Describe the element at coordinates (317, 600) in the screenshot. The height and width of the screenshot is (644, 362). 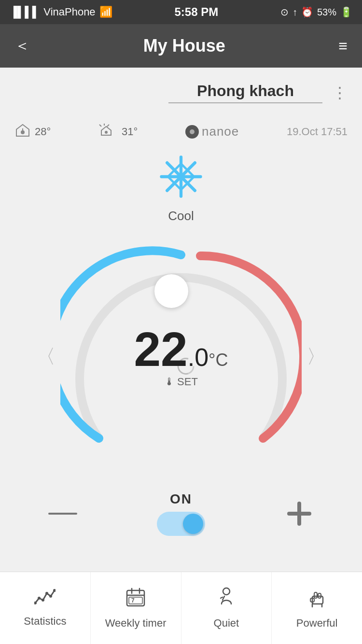
I see `powerful-icon` at that location.